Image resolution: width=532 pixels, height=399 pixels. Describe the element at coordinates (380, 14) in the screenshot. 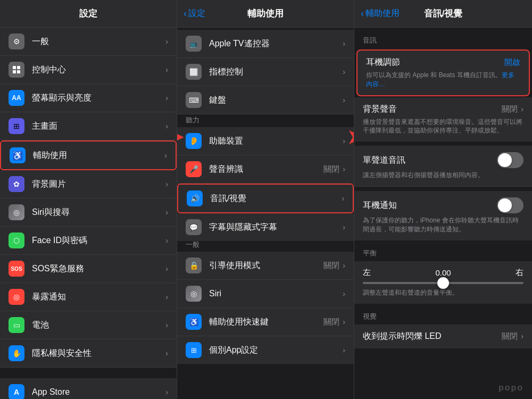

I see `right-back-button: ‹ 輔助使用` at that location.